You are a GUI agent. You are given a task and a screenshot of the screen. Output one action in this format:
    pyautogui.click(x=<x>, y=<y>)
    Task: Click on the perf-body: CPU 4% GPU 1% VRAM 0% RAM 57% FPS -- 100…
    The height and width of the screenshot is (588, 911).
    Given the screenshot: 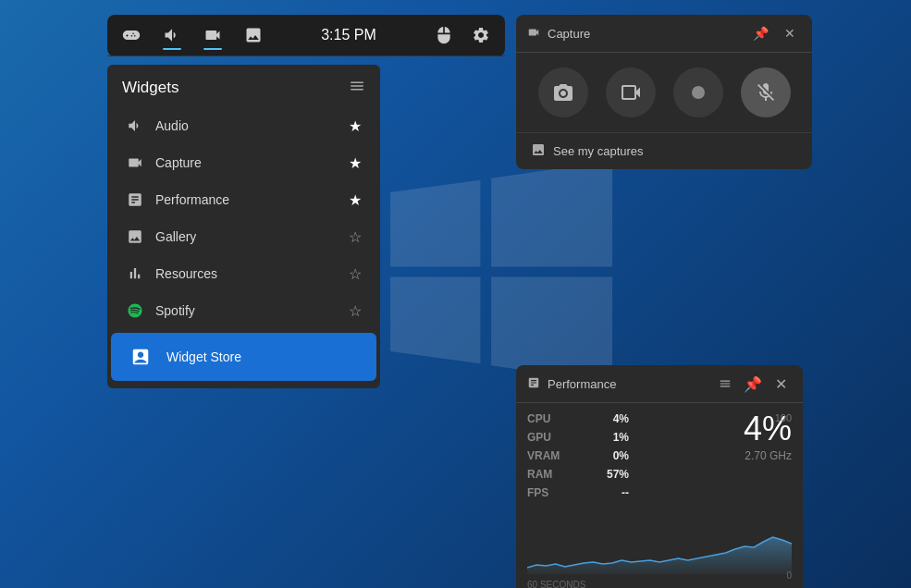 What is the action you would take?
    pyautogui.click(x=659, y=459)
    